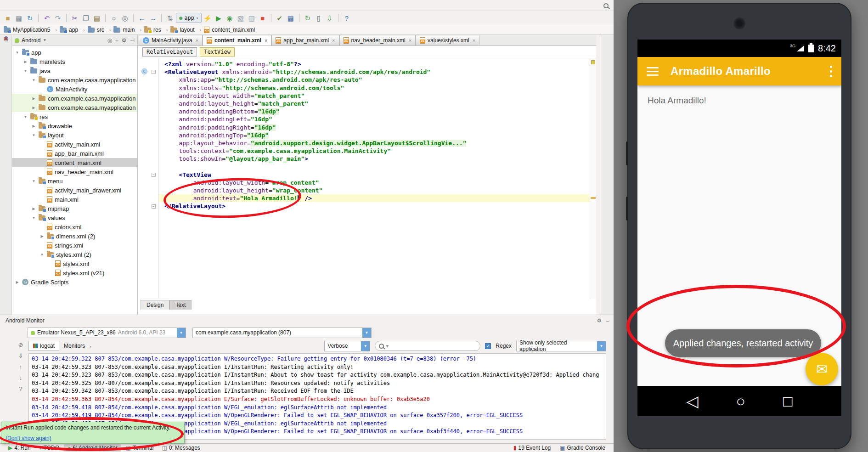 The height and width of the screenshot is (452, 868). Describe the element at coordinates (132, 40) in the screenshot. I see `hide-icon: ⊣` at that location.